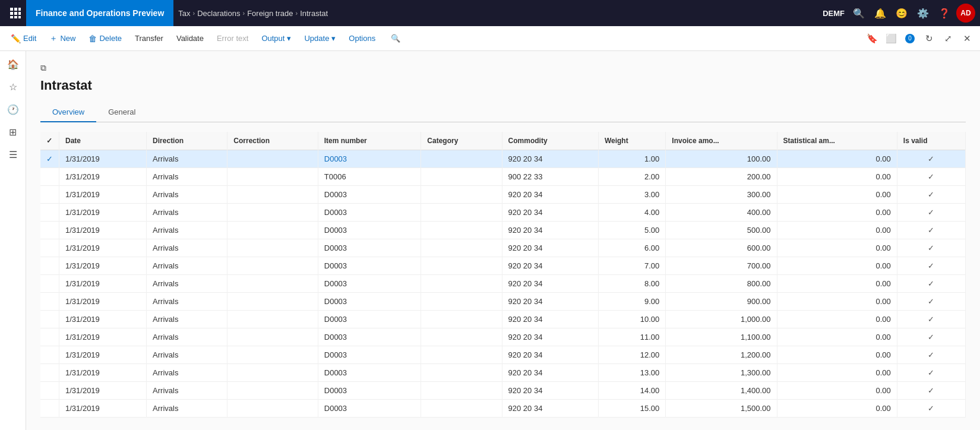 The image size is (980, 430). I want to click on sidebar-grid-icon: ⊞, so click(13, 132).